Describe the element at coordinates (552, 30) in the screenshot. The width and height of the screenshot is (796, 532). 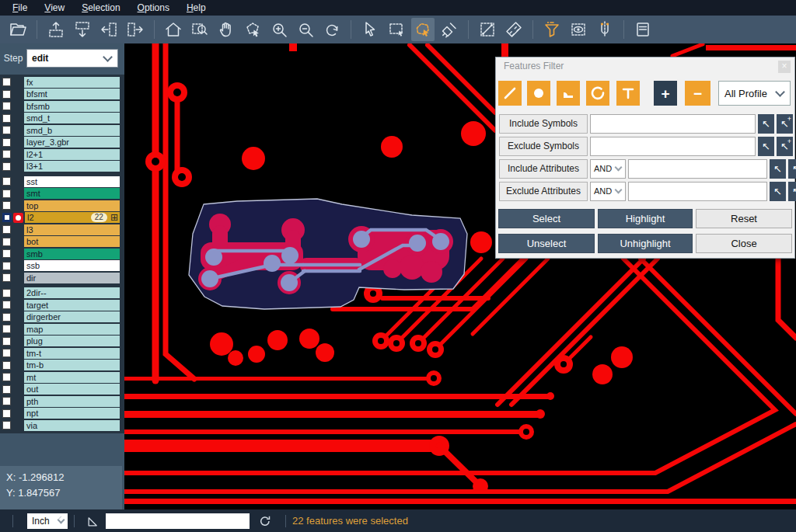
I see `features-filter-icon` at that location.